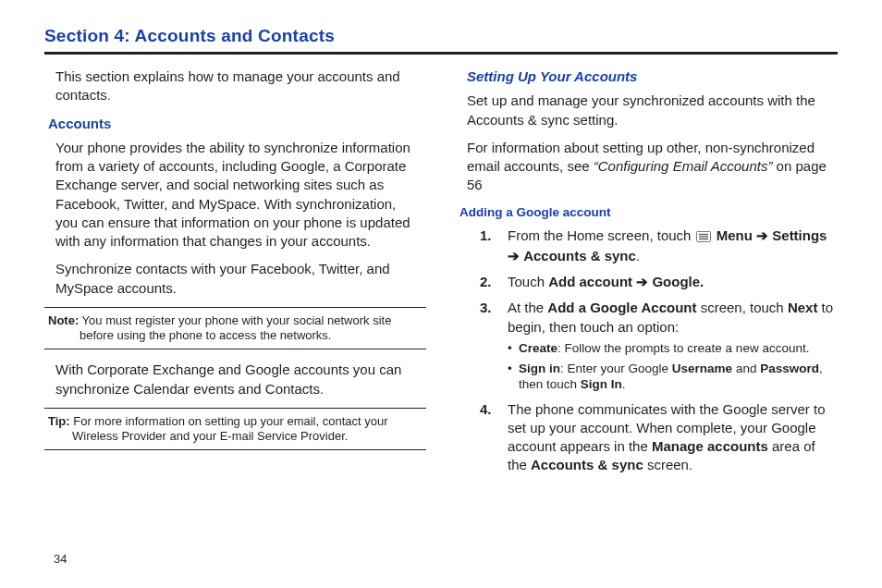 Image resolution: width=882 pixels, height=588 pixels. Describe the element at coordinates (671, 366) in the screenshot. I see `step3-bullets: Create: Follow the prompts to create a n…` at that location.